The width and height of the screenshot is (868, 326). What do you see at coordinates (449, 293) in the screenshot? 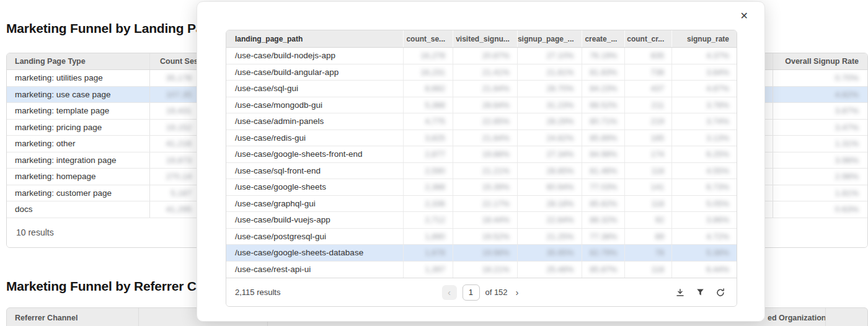
I see `previous-page-button: ‹` at bounding box center [449, 293].